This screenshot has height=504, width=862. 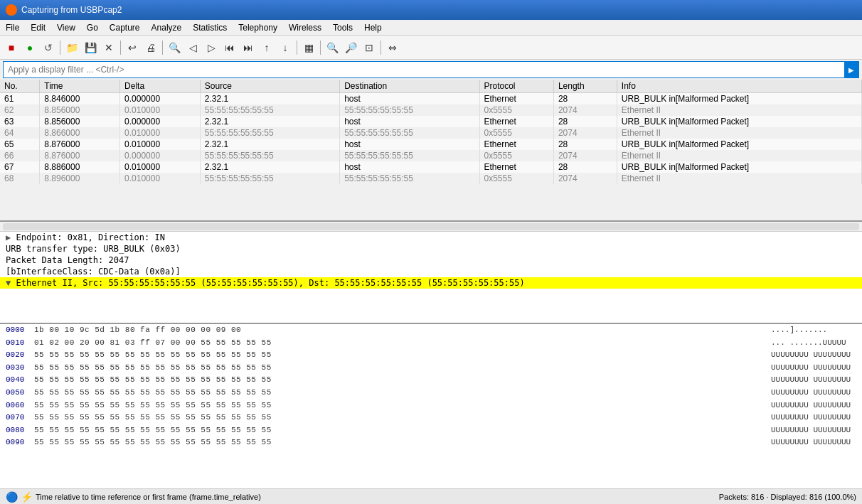 I want to click on menu-item-help: Help, so click(x=373, y=28).